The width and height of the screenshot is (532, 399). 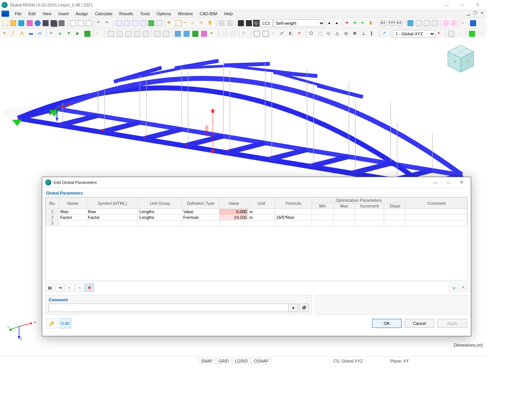 What do you see at coordinates (356, 34) in the screenshot?
I see `snap6-button: ⊕` at bounding box center [356, 34].